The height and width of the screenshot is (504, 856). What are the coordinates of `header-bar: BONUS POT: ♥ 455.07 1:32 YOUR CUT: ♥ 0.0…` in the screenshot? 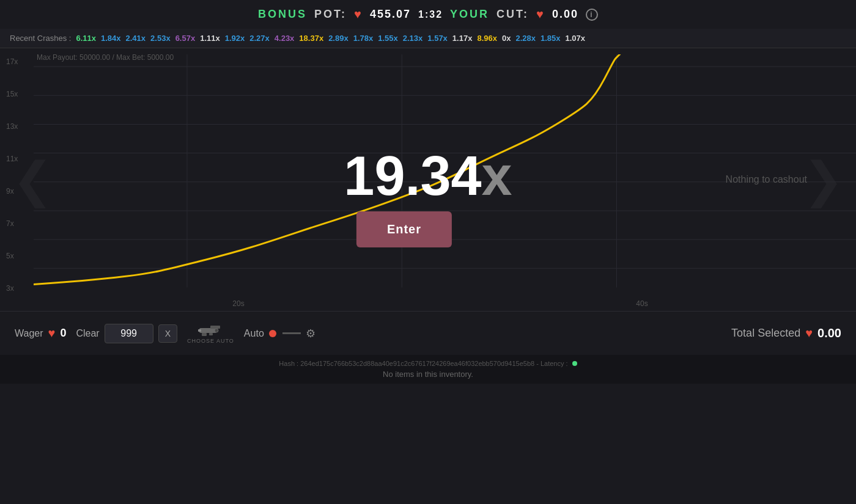 It's located at (428, 15).